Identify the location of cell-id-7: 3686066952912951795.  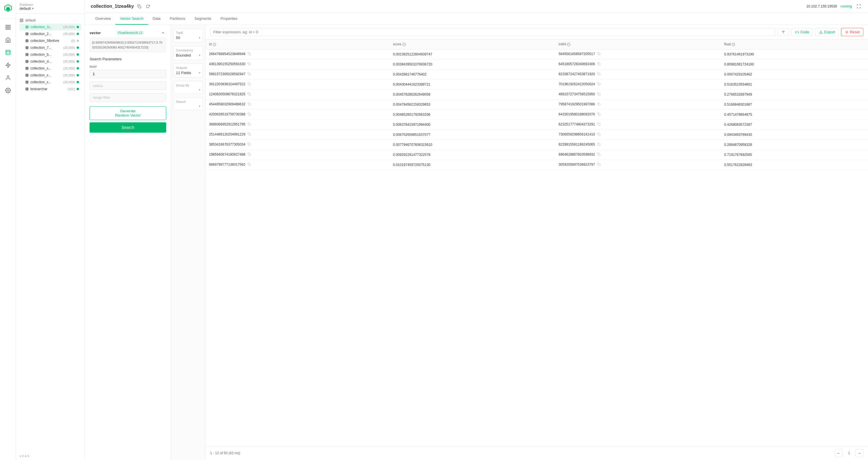
(298, 125).